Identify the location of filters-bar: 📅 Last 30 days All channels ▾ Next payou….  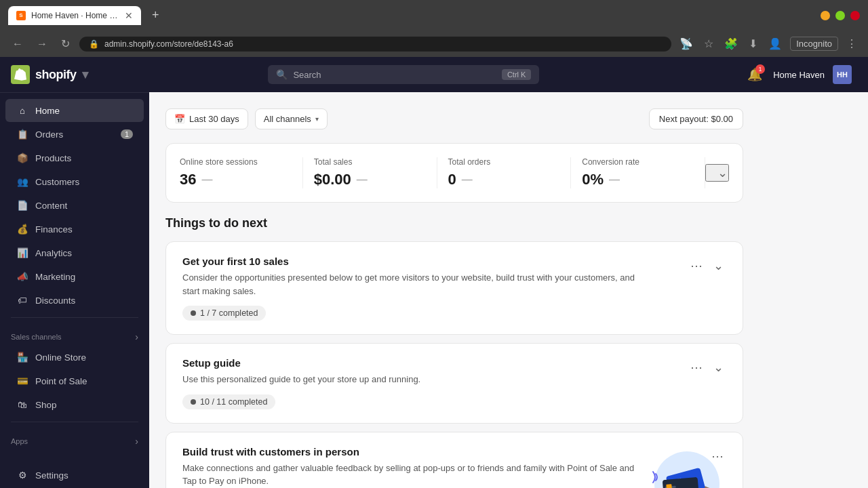
(454, 119).